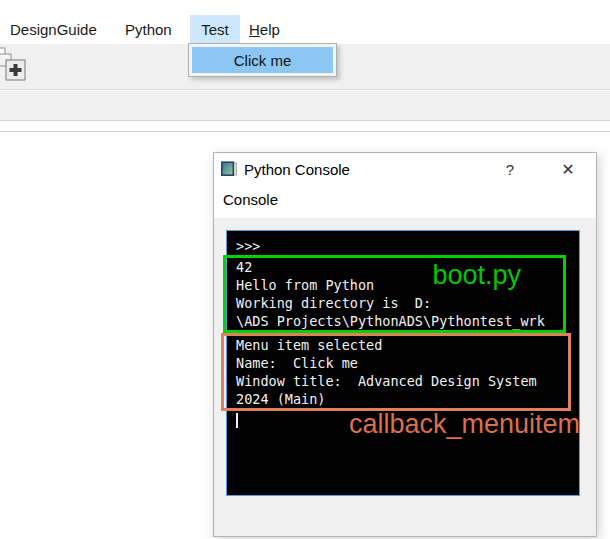 Image resolution: width=610 pixels, height=539 pixels. Describe the element at coordinates (215, 30) in the screenshot. I see `menu-test: Test` at that location.